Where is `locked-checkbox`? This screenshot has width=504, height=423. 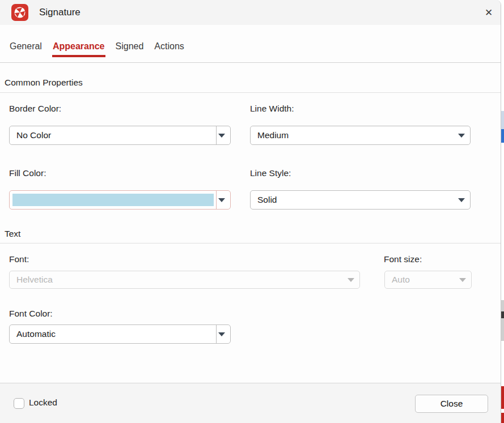 locked-checkbox is located at coordinates (19, 403).